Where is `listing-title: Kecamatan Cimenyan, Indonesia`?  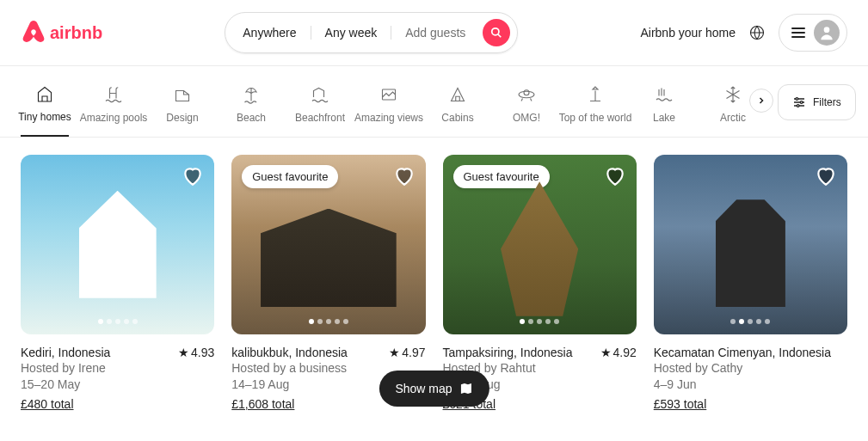 listing-title: Kecamatan Cimenyan, Indonesia is located at coordinates (742, 352).